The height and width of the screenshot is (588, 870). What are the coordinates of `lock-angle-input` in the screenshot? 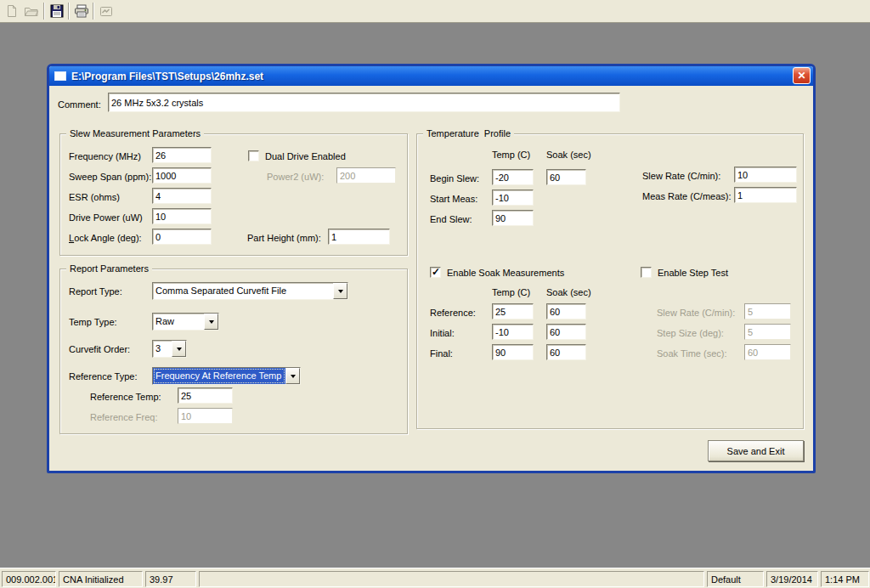 It's located at (182, 236).